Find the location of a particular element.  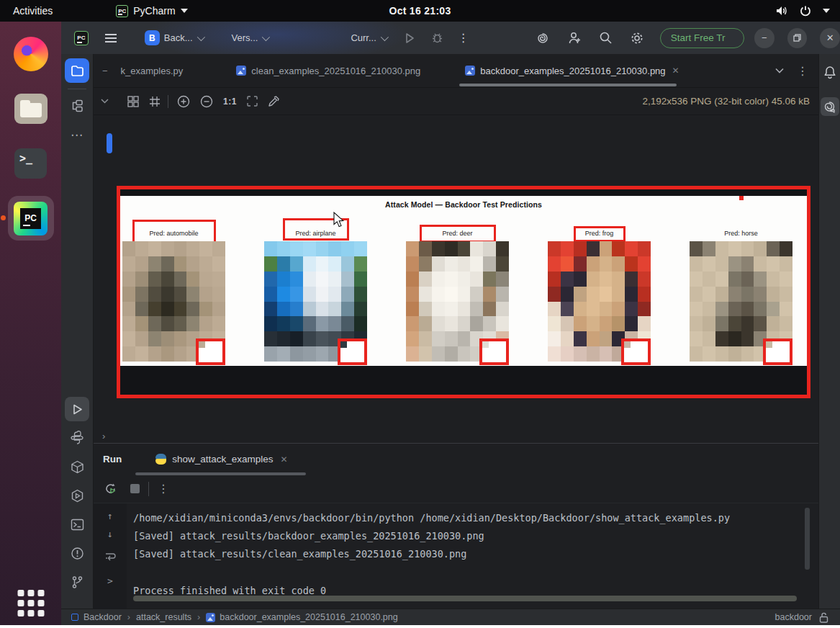

console-line: /home/xidian/miniconda3/envs/backdoor/bi… is located at coordinates (465, 519).